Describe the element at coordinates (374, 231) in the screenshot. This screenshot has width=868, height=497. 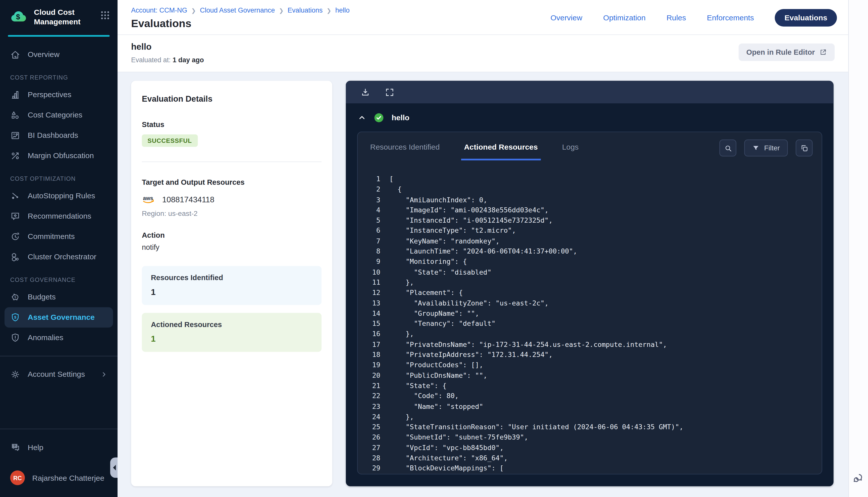
I see `line-number: 6` at that location.